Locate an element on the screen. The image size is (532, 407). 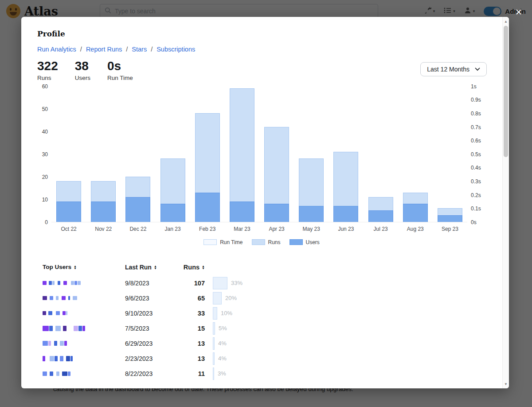
x-axis-label: Feb 23 is located at coordinates (207, 229).